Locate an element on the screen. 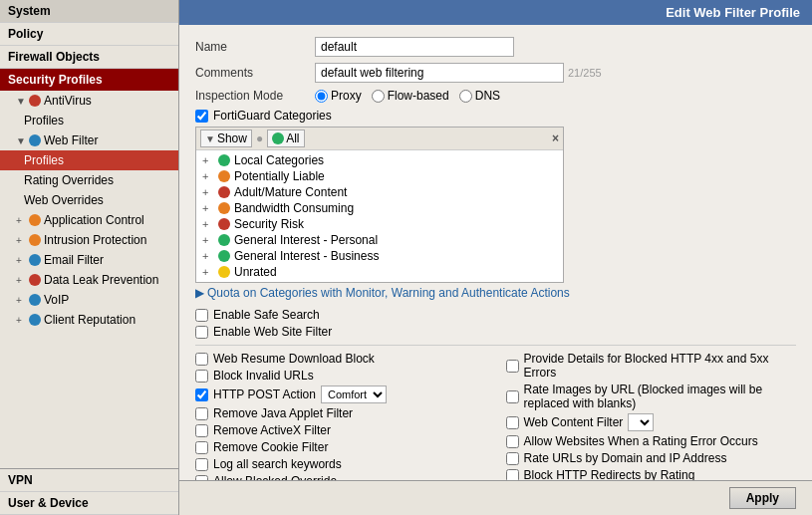  web-site-filter-row: Enable Web Site Filter is located at coordinates (496, 332).